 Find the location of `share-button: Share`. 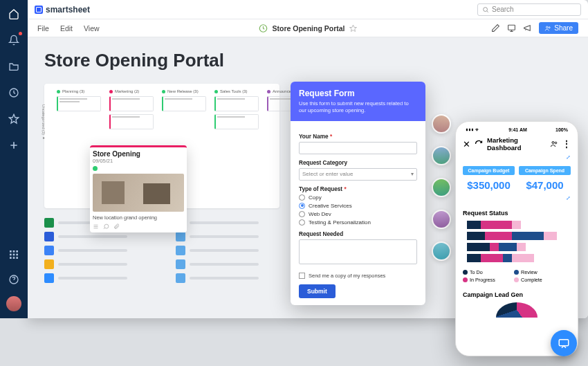

share-button: Share is located at coordinates (559, 28).